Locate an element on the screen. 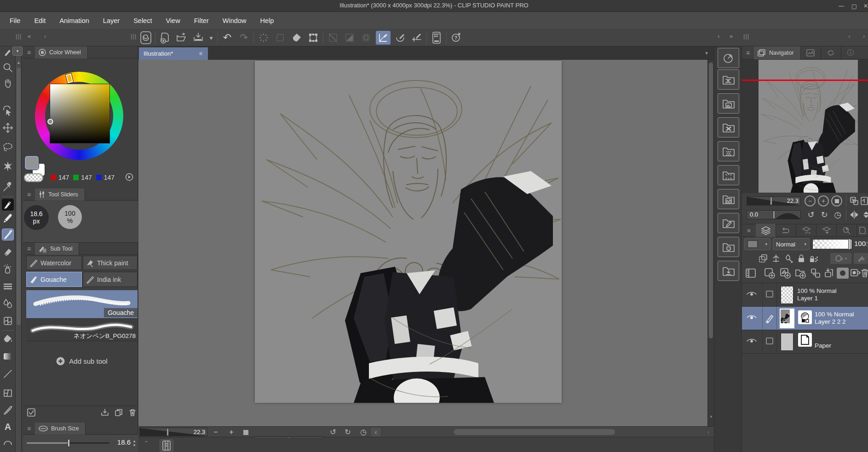 The width and height of the screenshot is (868, 452). material-folder-image-button is located at coordinates (729, 103).